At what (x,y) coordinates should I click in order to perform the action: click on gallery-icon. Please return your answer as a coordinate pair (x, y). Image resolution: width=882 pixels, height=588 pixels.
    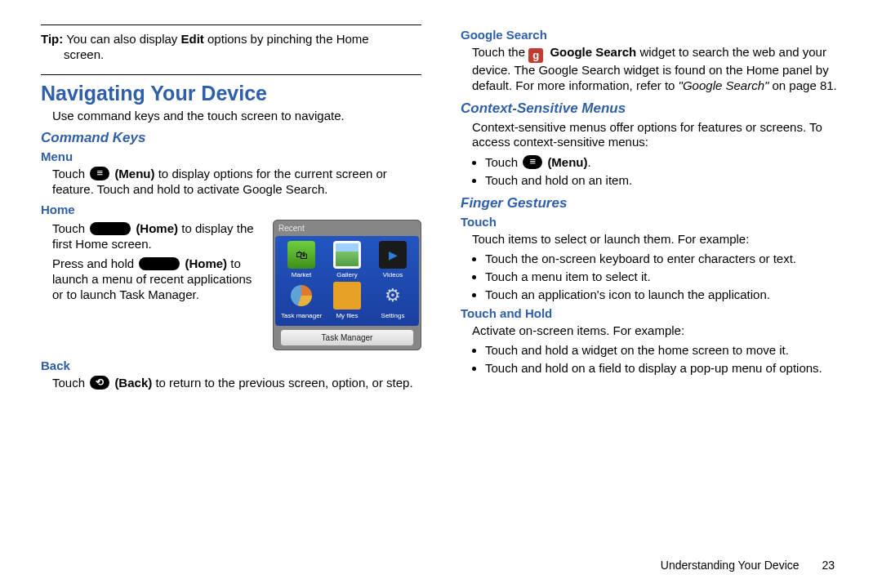
    Looking at the image, I should click on (347, 255).